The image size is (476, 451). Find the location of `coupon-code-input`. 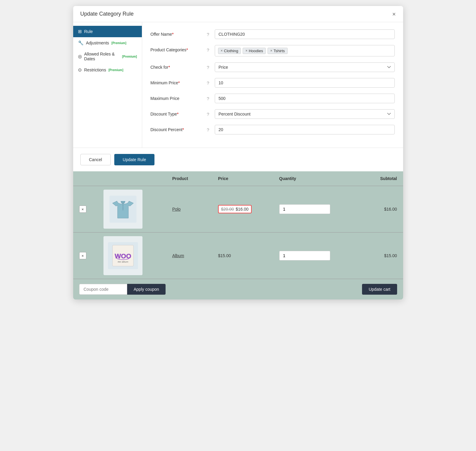

coupon-code-input is located at coordinates (103, 289).